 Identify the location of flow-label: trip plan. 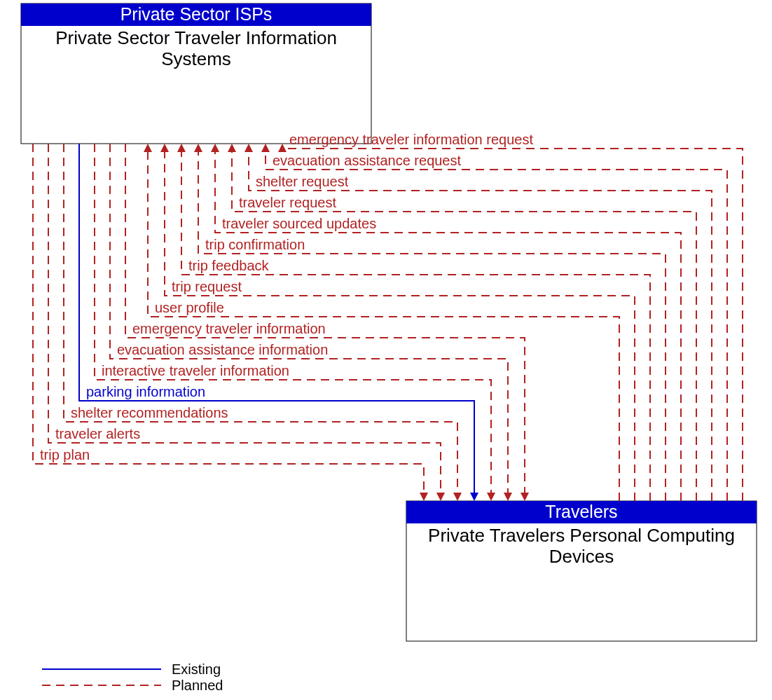
(64, 455).